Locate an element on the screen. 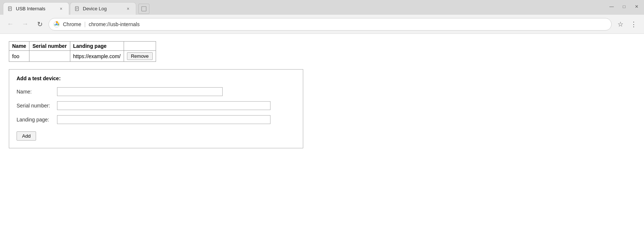  address-url: chrome://usb-internals is located at coordinates (114, 24).